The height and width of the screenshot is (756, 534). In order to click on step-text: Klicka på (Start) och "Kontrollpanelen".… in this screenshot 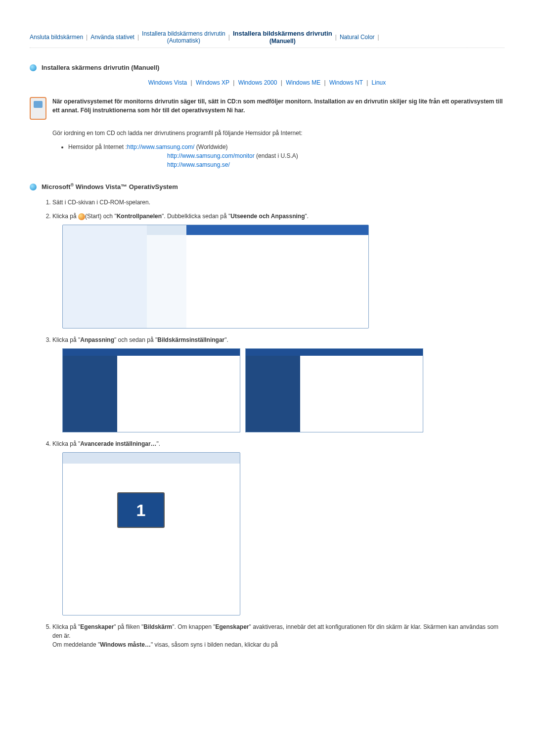, I will do `click(180, 216)`.